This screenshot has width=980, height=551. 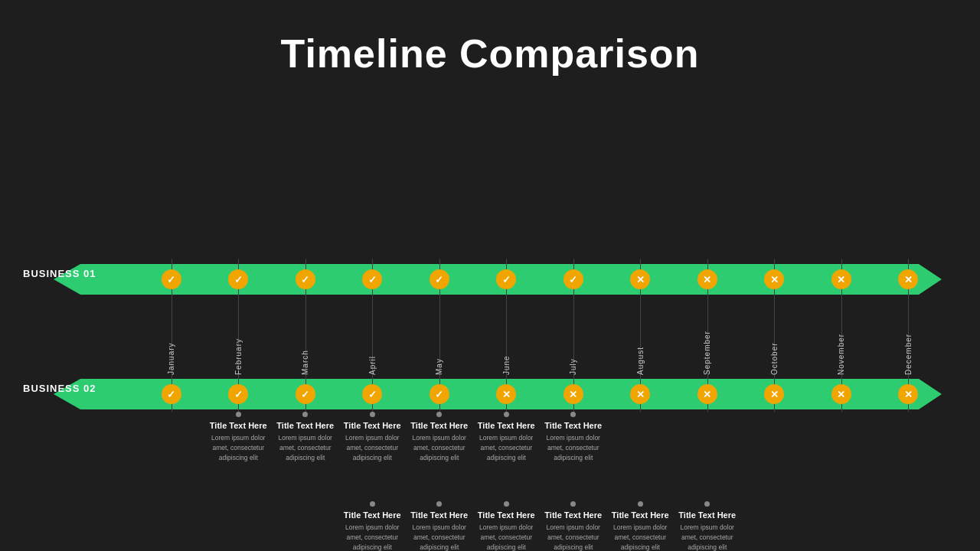 What do you see at coordinates (540, 437) in the screenshot?
I see `upper-info-boxes: Title Text HereLorem ipsum dolor amet, c…` at bounding box center [540, 437].